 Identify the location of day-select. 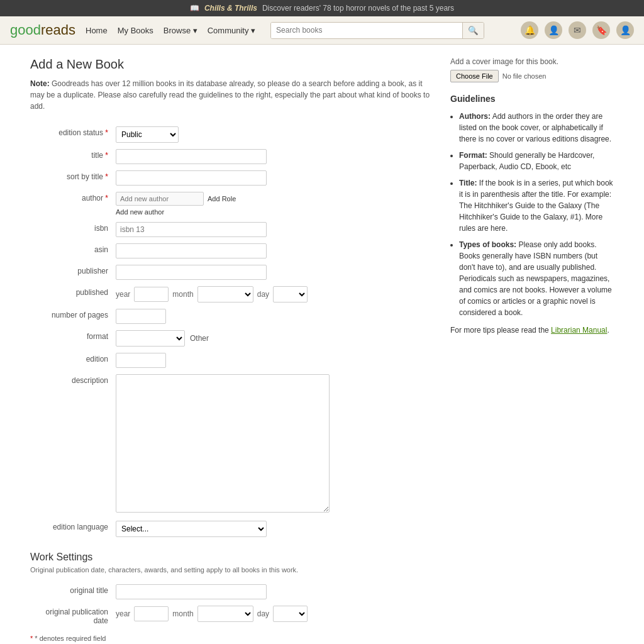
(291, 294).